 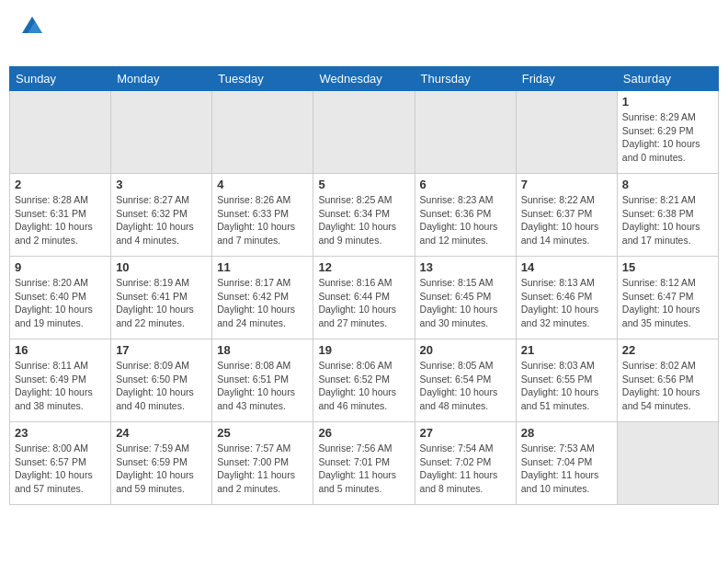 What do you see at coordinates (566, 79) in the screenshot?
I see `weekday-header-friday: Friday` at bounding box center [566, 79].